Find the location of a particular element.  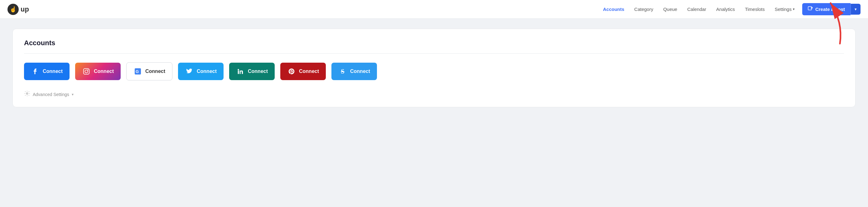

connect-buffer-label: Connect is located at coordinates (360, 71).